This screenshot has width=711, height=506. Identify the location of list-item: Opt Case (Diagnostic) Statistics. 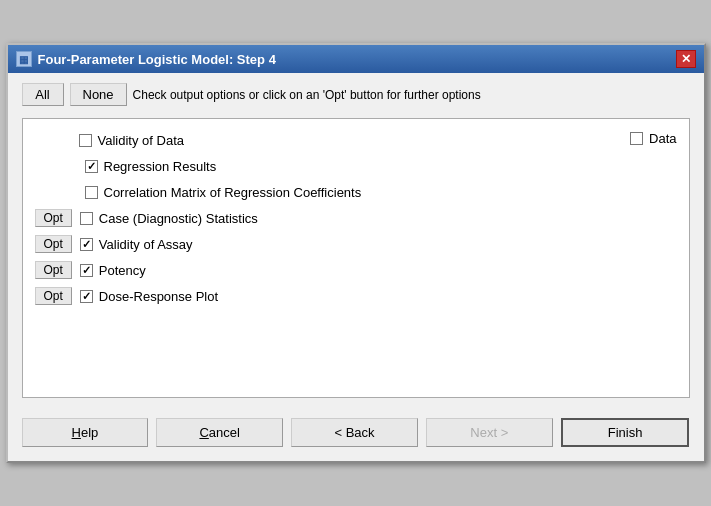
(318, 218).